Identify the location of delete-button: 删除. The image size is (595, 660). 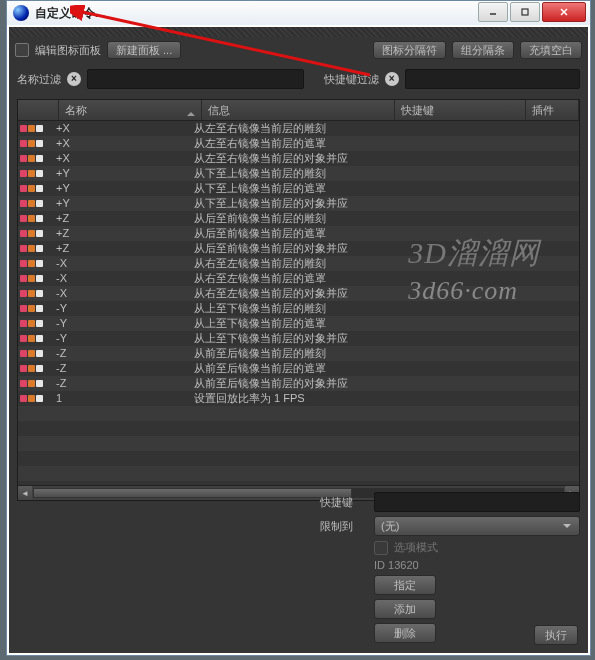
(405, 633).